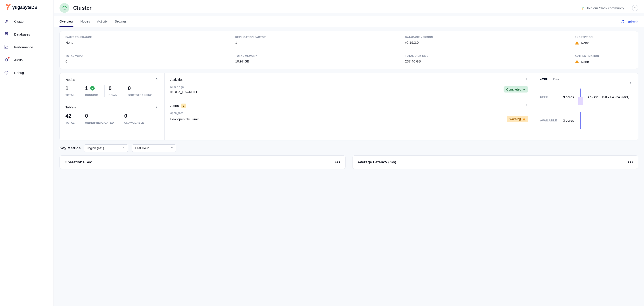  What do you see at coordinates (581, 120) in the screenshot?
I see `available-bar` at bounding box center [581, 120].